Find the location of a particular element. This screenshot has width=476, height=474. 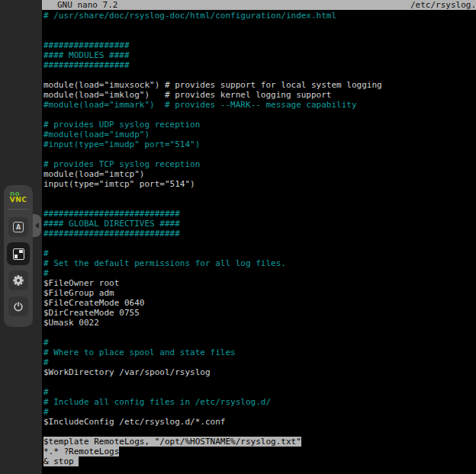

nano-version-label: GNU nano 7.2 is located at coordinates (87, 5).